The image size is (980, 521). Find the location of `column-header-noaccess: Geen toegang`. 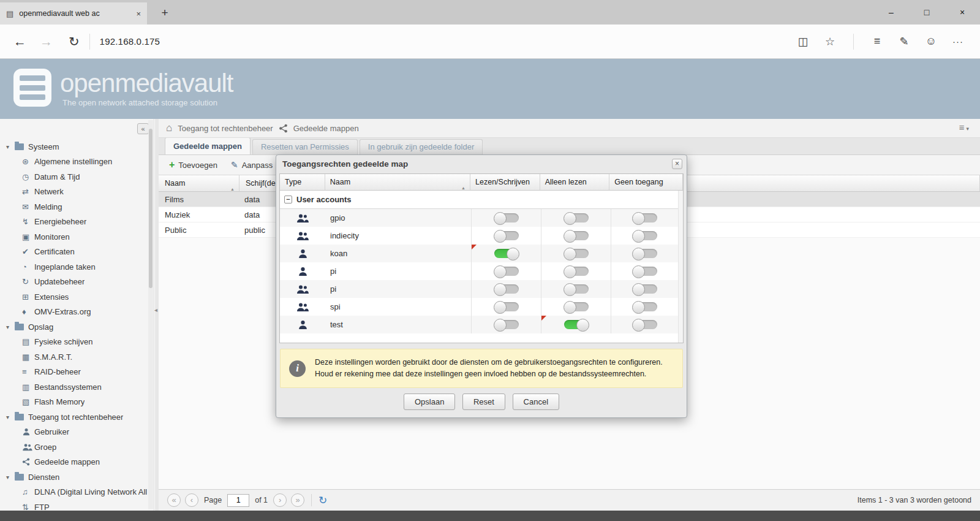

column-header-noaccess: Geen toegang is located at coordinates (646, 182).